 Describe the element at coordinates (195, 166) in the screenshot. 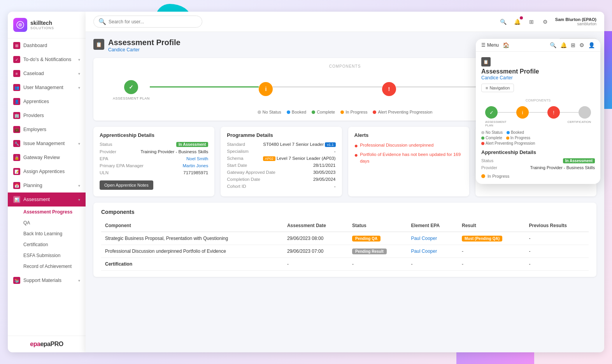

I see `primary-epa-value: Martin Jones` at that location.